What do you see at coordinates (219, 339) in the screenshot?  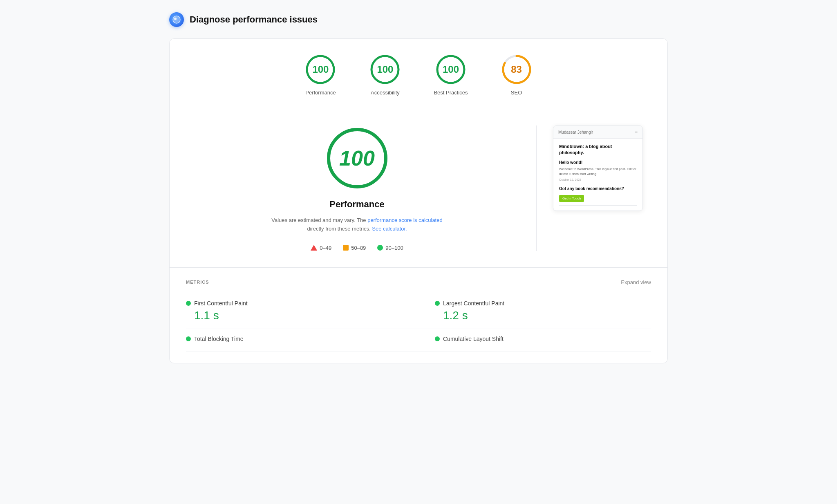 I see `metric-name-tbt: Total Blocking Time` at bounding box center [219, 339].